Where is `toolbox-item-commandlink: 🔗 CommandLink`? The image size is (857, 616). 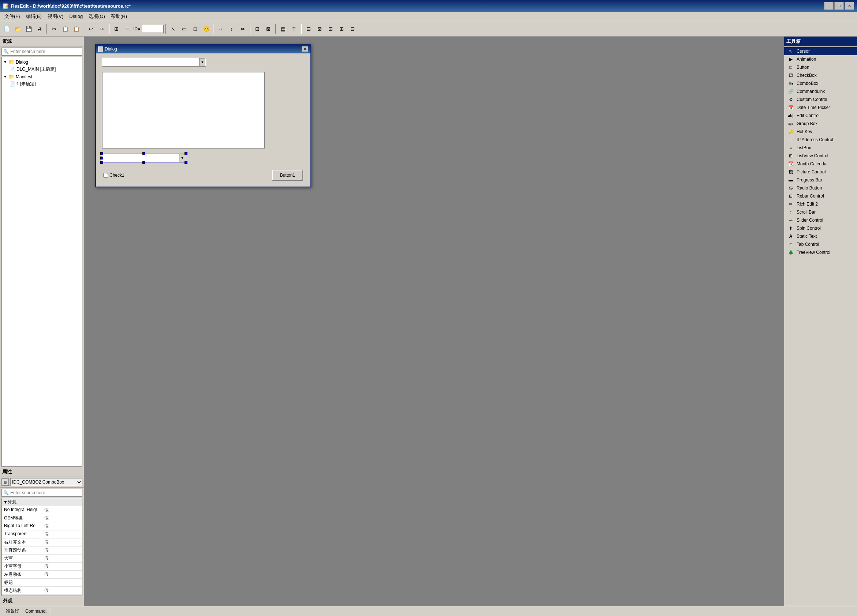
toolbox-item-commandlink: 🔗 CommandLink is located at coordinates (821, 91).